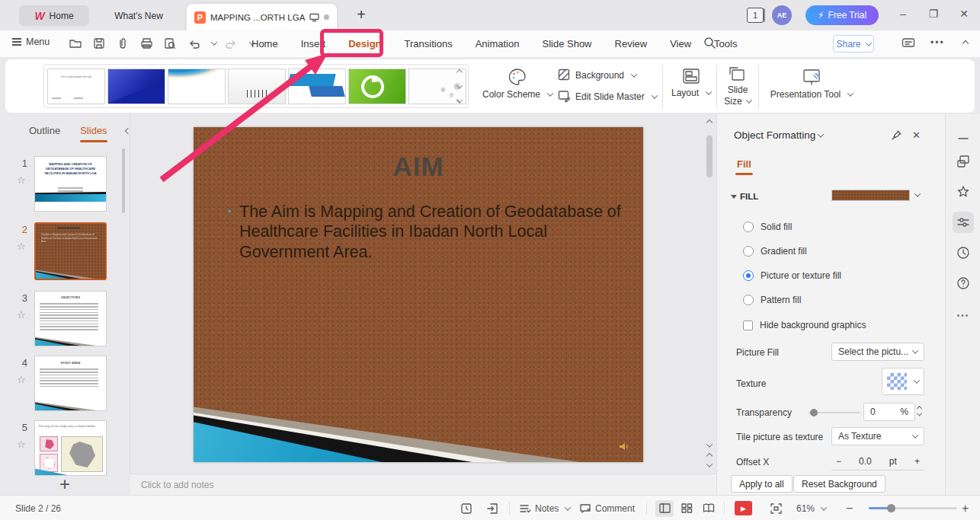 This screenshot has width=980, height=520. What do you see at coordinates (709, 294) in the screenshot?
I see `editor-scrollbar` at bounding box center [709, 294].